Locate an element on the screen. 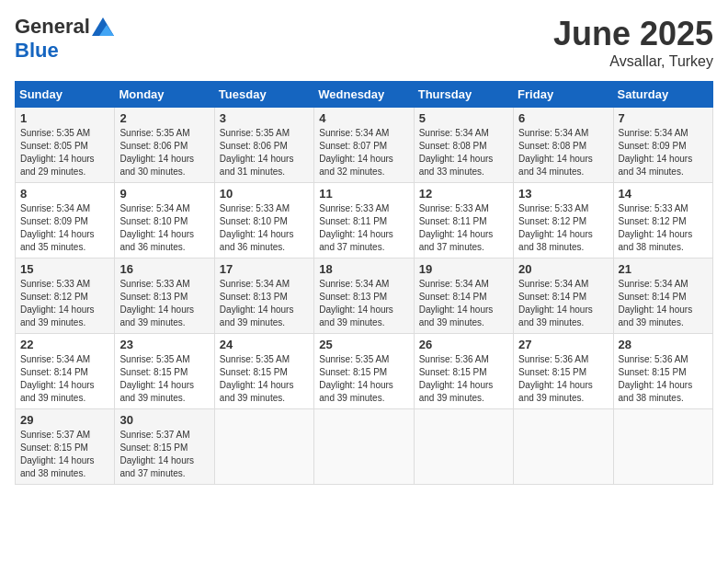 The width and height of the screenshot is (728, 563). logo-general-text: General is located at coordinates (52, 27).